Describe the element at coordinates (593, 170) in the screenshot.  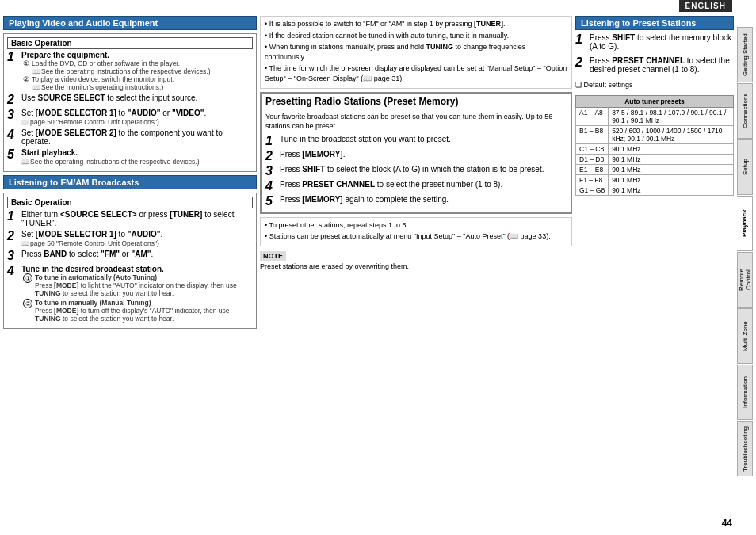
I see `channel-e: E1 – E8` at that location.